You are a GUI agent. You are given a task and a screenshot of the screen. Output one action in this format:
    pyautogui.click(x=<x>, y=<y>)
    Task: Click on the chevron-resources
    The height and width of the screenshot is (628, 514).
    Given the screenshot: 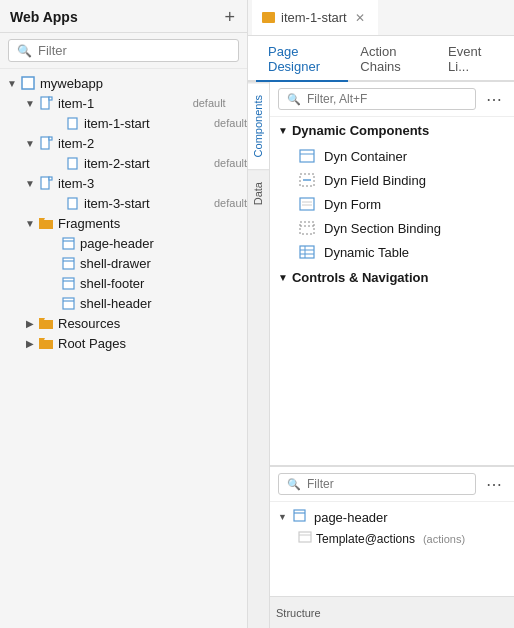 What is the action you would take?
    pyautogui.click(x=30, y=323)
    